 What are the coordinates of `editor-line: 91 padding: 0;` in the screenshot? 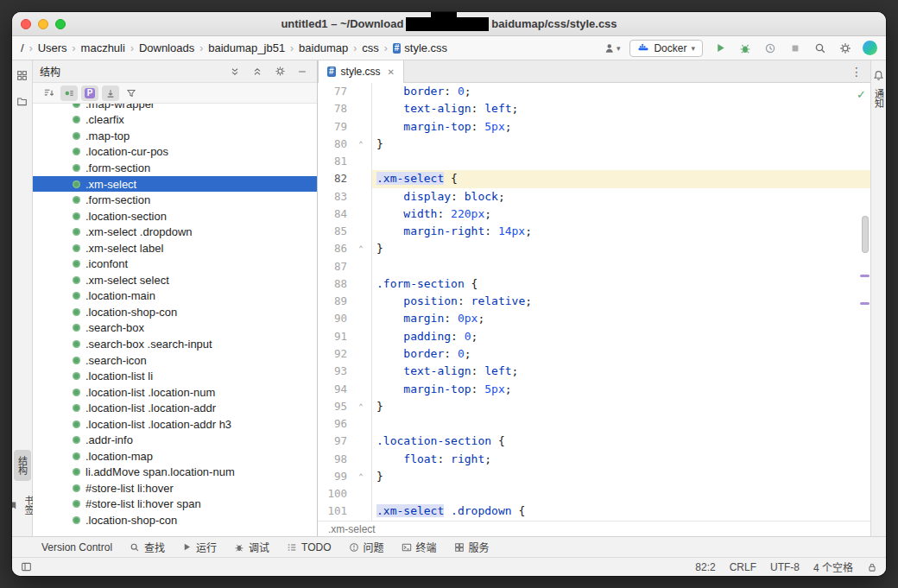 It's located at (594, 337).